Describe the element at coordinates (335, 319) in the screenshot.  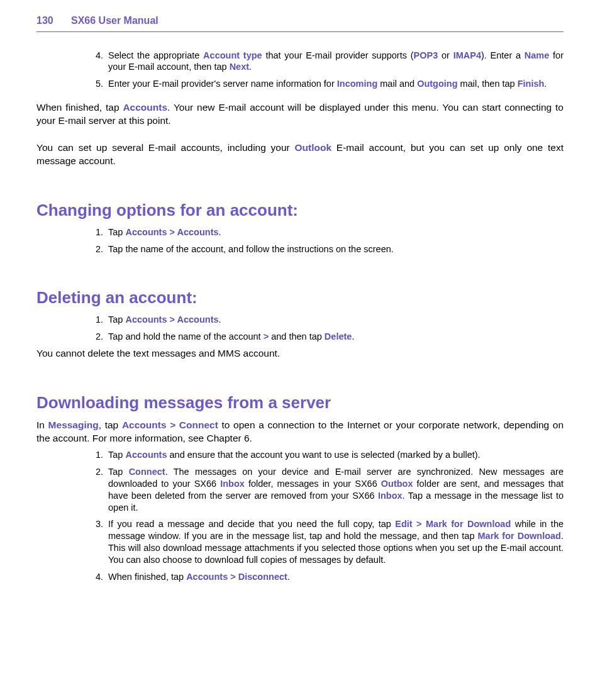
I see `deleting-step-1: Tap Accounts > Accounts.` at that location.